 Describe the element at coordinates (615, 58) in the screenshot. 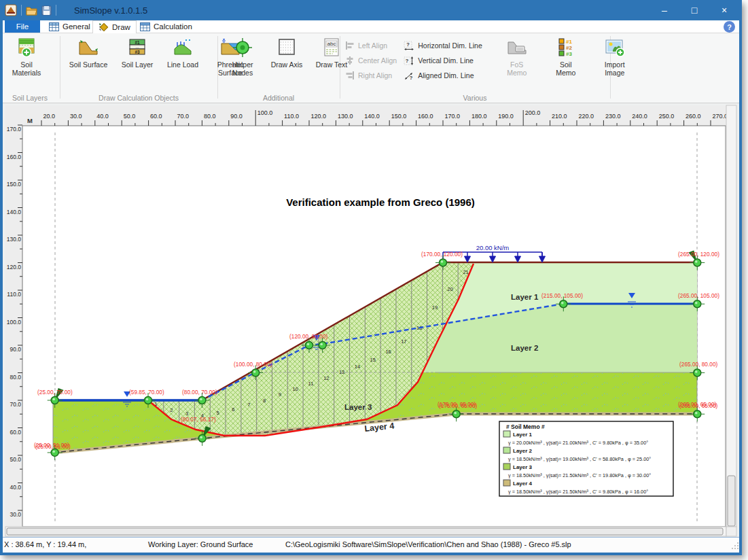

I see `import-image-button: Import Image` at that location.